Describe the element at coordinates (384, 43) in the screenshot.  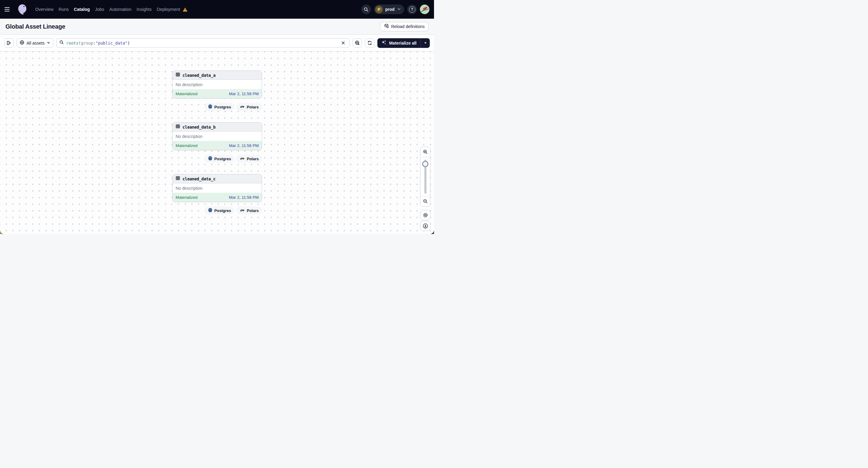
I see `sparkles-icon` at that location.